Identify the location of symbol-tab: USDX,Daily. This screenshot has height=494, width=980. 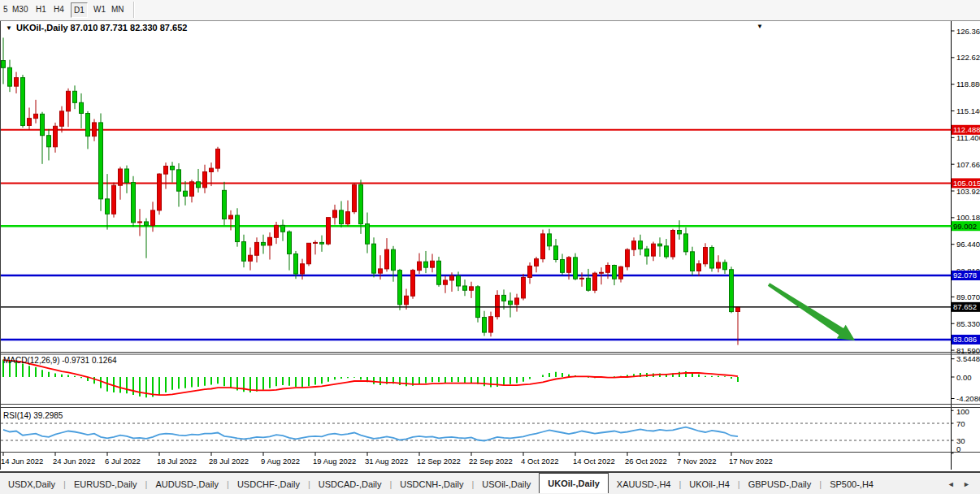
(32, 484).